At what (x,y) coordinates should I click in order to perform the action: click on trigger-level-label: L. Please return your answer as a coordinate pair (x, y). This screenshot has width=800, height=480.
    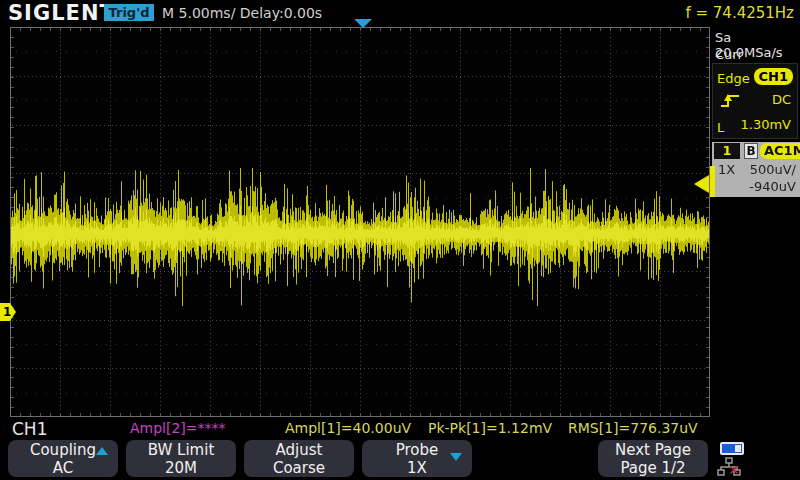
    Looking at the image, I should click on (720, 128).